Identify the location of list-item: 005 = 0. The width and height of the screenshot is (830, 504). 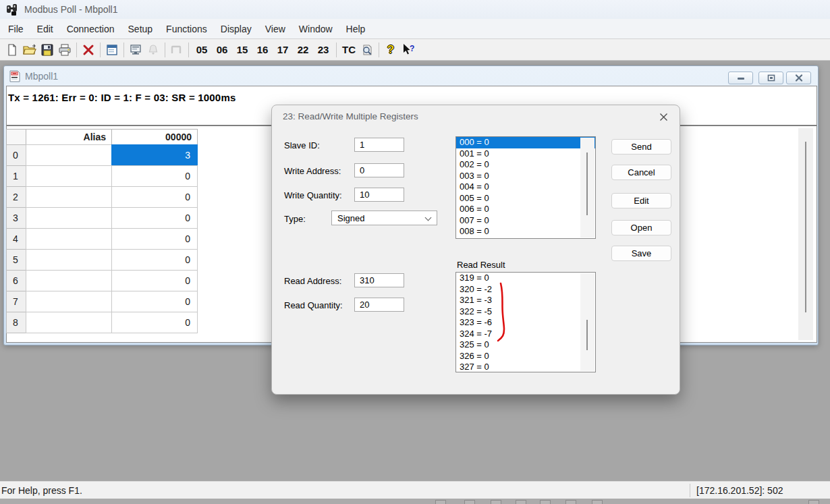
(526, 198).